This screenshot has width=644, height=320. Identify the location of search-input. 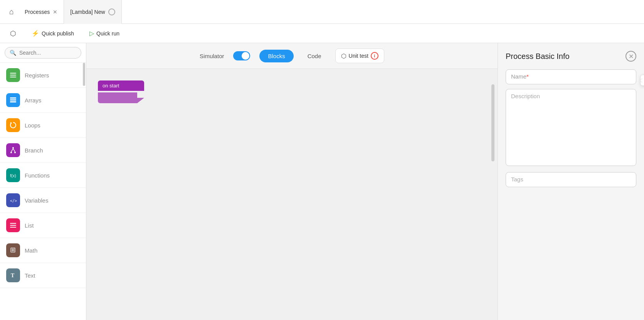
(48, 53).